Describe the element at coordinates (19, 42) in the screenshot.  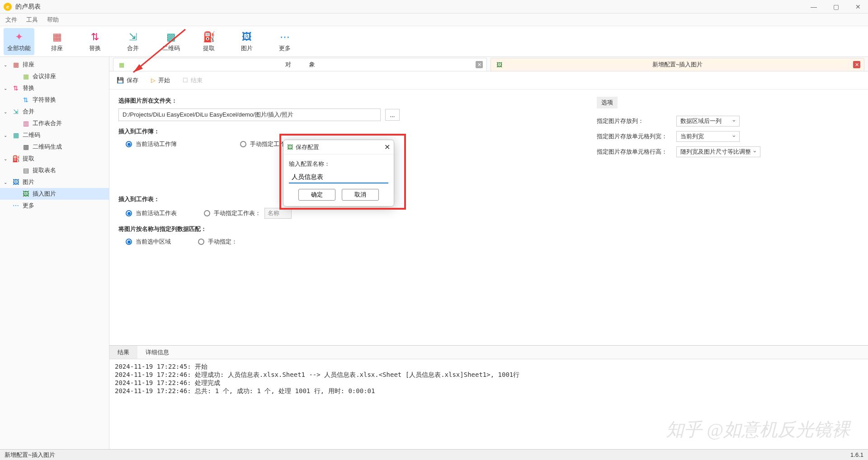
I see `toolbar-全部功能: ✦全部功能` at that location.